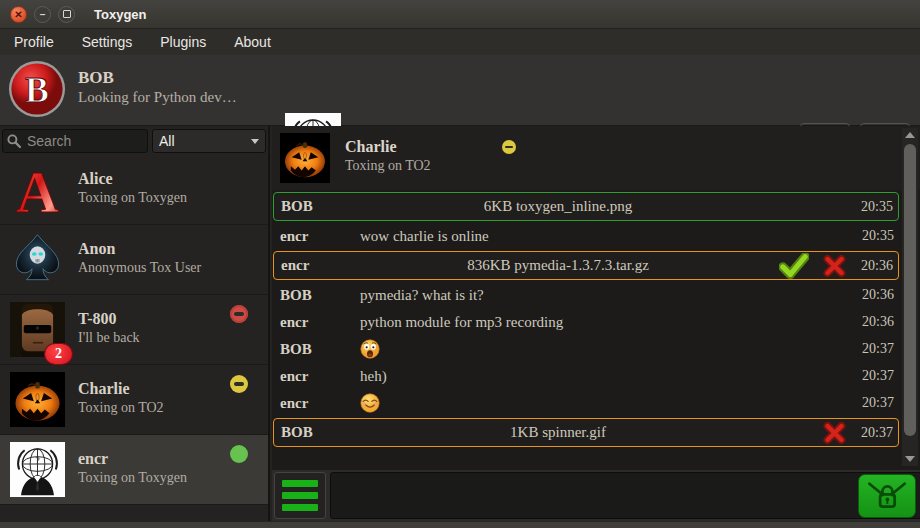 This screenshot has width=920, height=528. What do you see at coordinates (38, 190) in the screenshot?
I see `contact-avatar: A` at bounding box center [38, 190].